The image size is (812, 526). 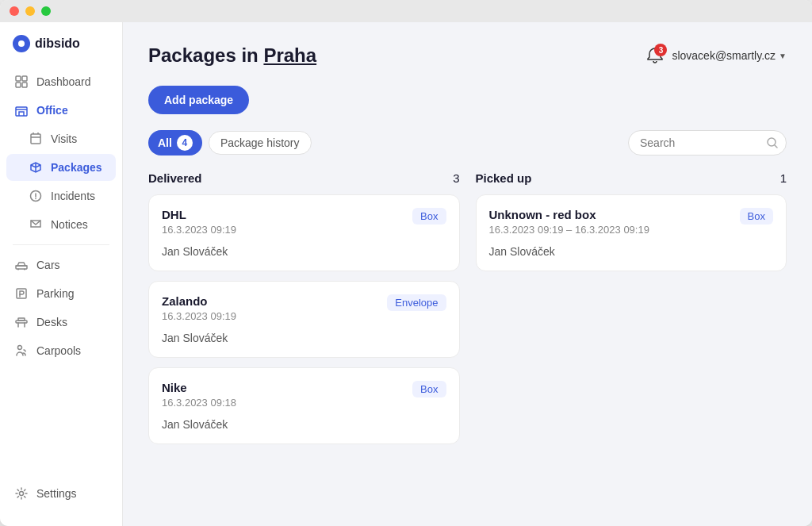 What do you see at coordinates (70, 225) in the screenshot?
I see `sidebar-item-label-notices: Notices` at bounding box center [70, 225].